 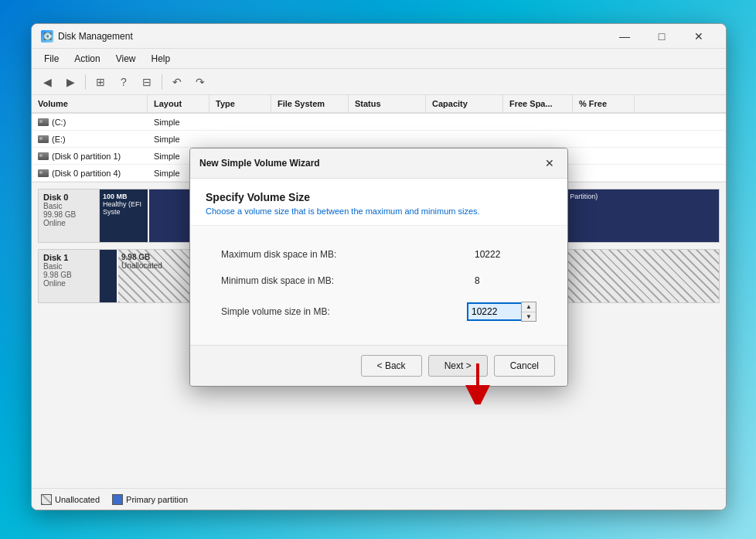 What do you see at coordinates (458, 366) in the screenshot?
I see `next-button: Next >` at bounding box center [458, 366].